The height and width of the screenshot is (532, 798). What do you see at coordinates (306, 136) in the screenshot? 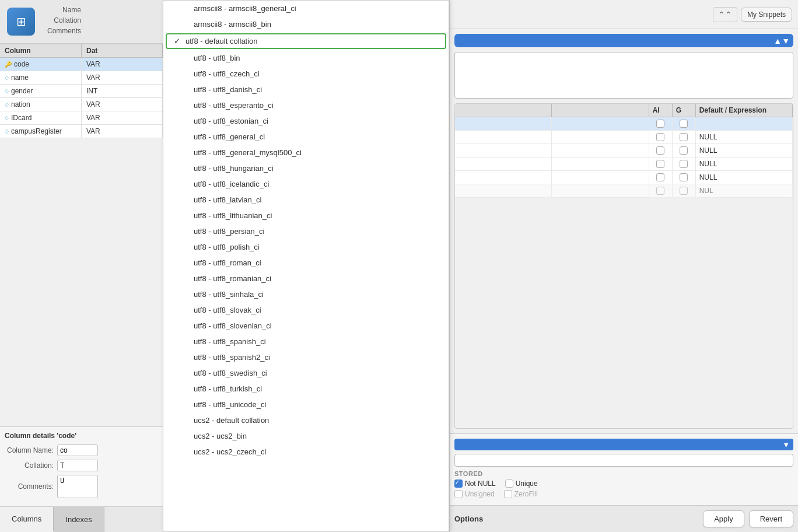
I see `dropdown-item-utf8-general: utf8 - utf8_general_ci` at bounding box center [306, 136].